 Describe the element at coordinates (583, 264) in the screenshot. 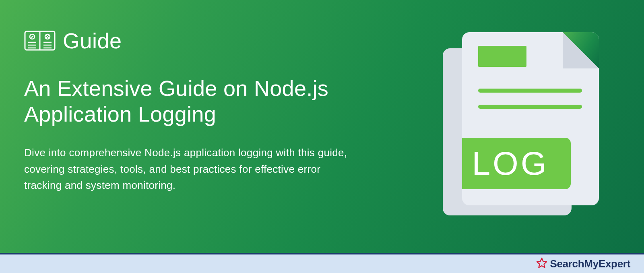

I see `brand-logo: SearchMyExpert` at that location.